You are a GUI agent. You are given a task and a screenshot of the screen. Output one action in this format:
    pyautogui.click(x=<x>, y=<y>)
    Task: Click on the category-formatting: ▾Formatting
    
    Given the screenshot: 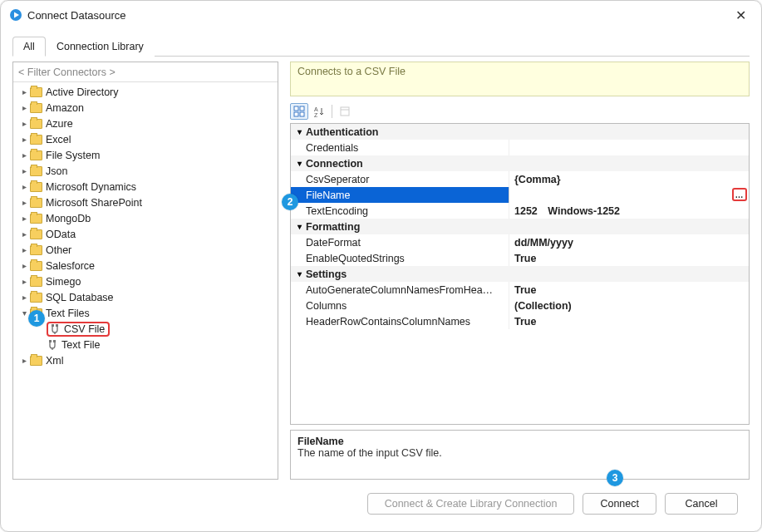 What is the action you would take?
    pyautogui.click(x=520, y=226)
    